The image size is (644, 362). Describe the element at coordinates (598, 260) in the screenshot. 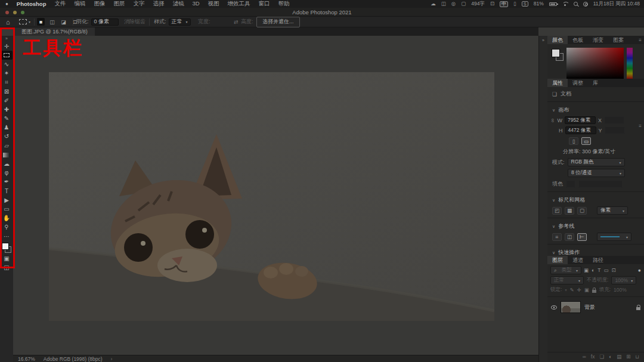

I see `tab-paths: 路径` at that location.